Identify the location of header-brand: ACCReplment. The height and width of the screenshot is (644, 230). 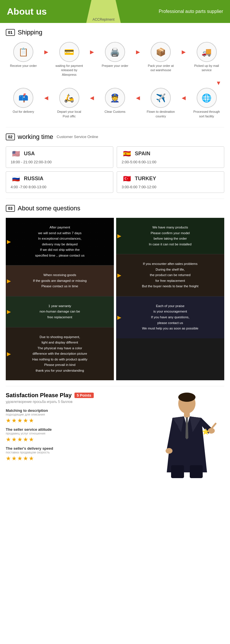
(103, 11).